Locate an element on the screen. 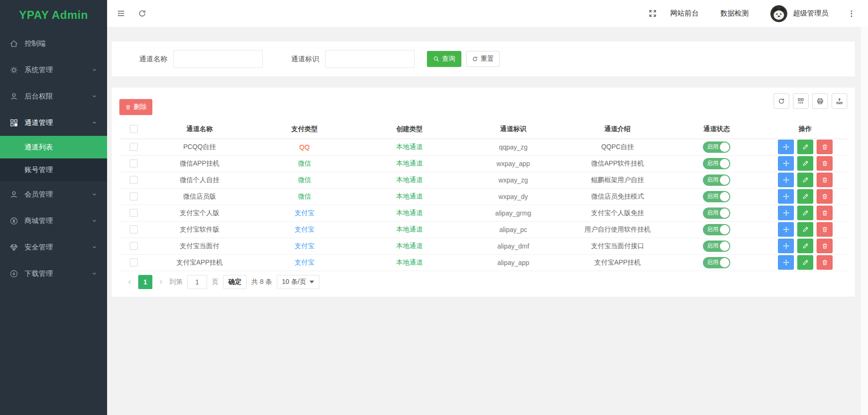 This screenshot has height=415, width=868. sidebar-item-security: 安全管理 is located at coordinates (54, 247).